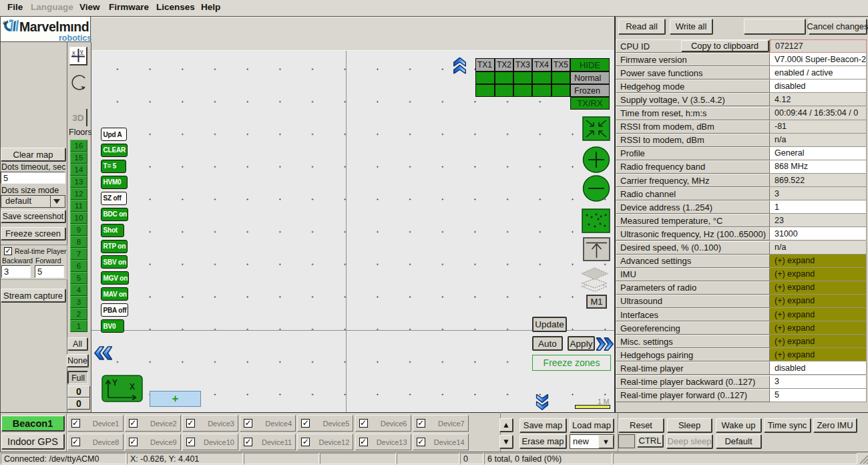 This screenshot has width=868, height=465. I want to click on svg-text: X, so click(132, 387).